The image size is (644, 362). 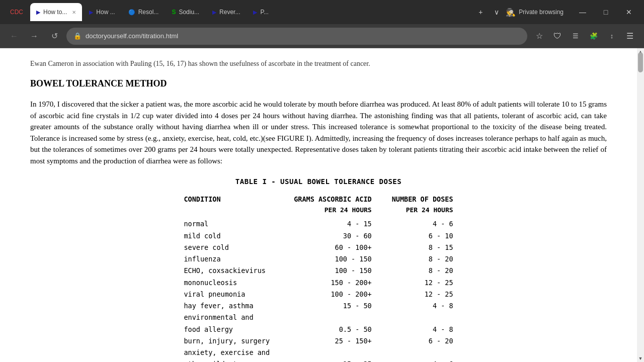 What do you see at coordinates (231, 199) in the screenshot?
I see `condition-header: CONDITION` at bounding box center [231, 199].